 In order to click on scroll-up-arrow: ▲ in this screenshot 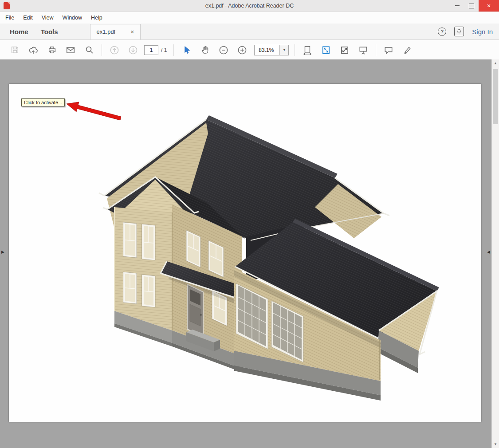, I will do `click(495, 63)`.